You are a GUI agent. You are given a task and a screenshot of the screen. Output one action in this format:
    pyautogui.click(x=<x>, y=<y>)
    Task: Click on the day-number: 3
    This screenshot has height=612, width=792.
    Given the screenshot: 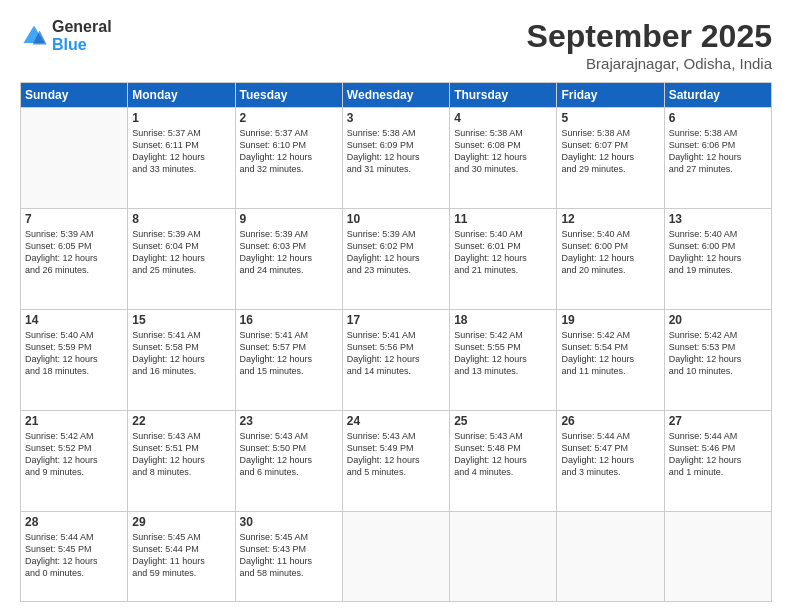 What is the action you would take?
    pyautogui.click(x=396, y=118)
    